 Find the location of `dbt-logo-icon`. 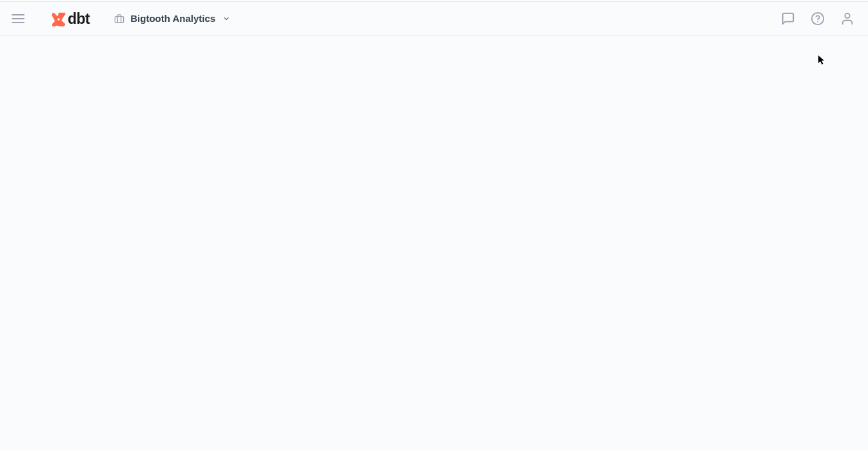

dbt-logo-icon is located at coordinates (59, 19).